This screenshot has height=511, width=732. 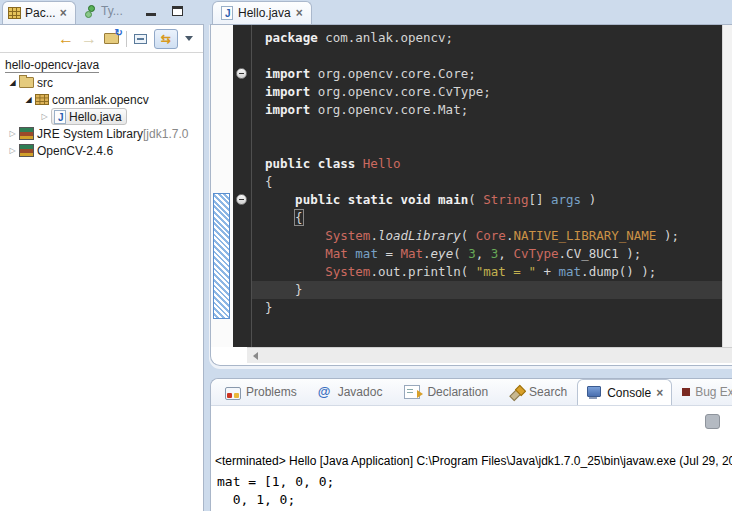 I want to click on code-segment: public static void main, so click(x=382, y=200).